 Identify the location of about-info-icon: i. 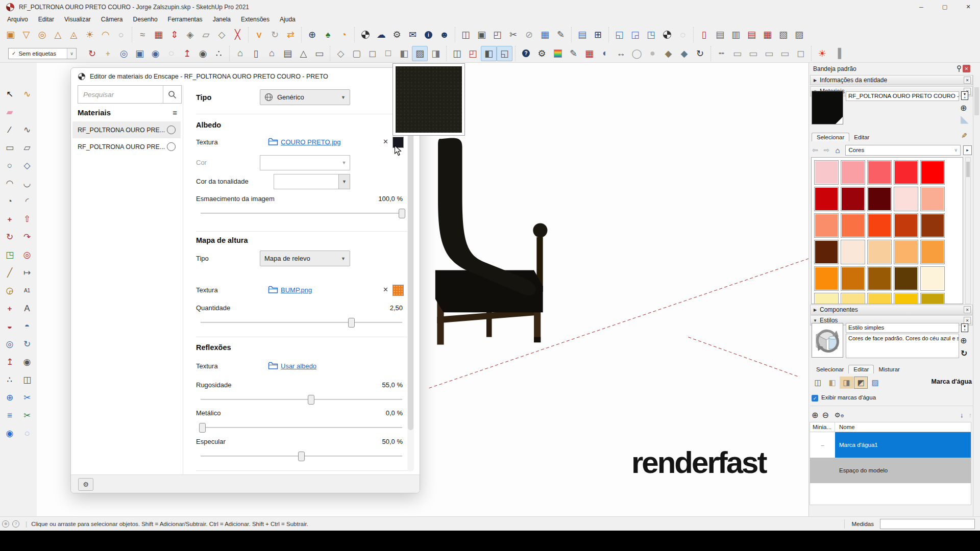
(429, 35).